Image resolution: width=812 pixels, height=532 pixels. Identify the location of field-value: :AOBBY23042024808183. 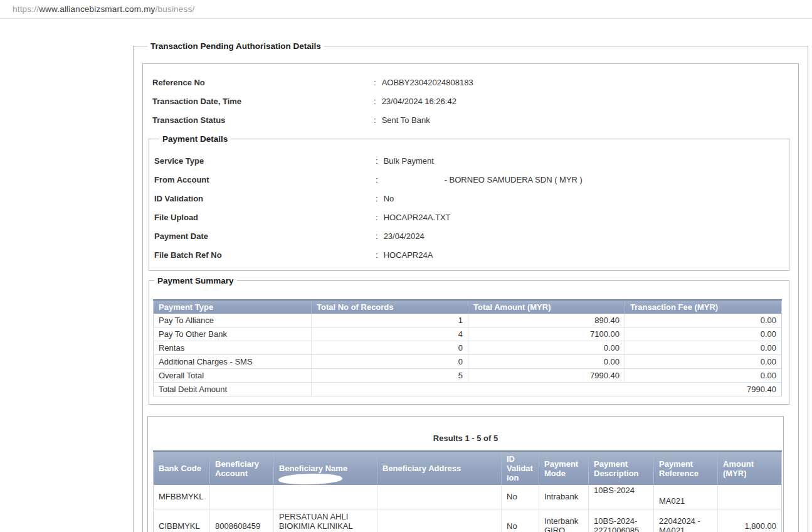
(424, 83).